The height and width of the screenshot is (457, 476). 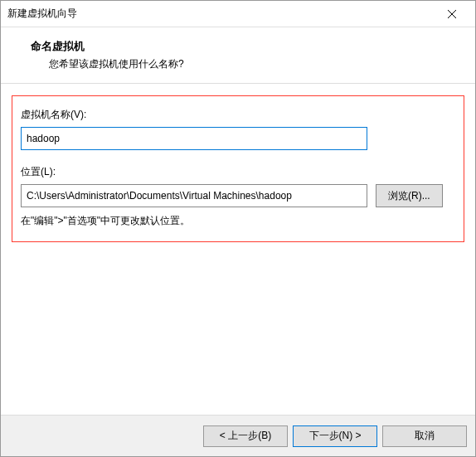 What do you see at coordinates (425, 436) in the screenshot?
I see `cancel-button: 取消` at bounding box center [425, 436].